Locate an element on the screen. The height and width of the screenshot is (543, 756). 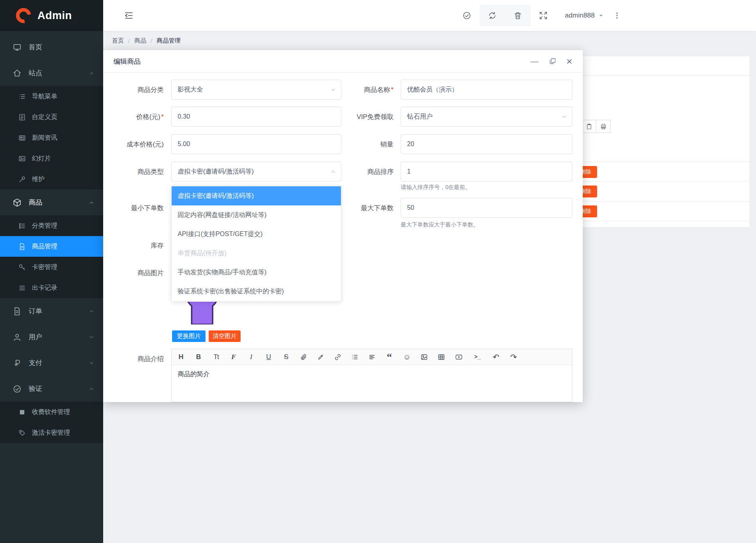
breadcrumb-product: 商品 is located at coordinates (140, 41).